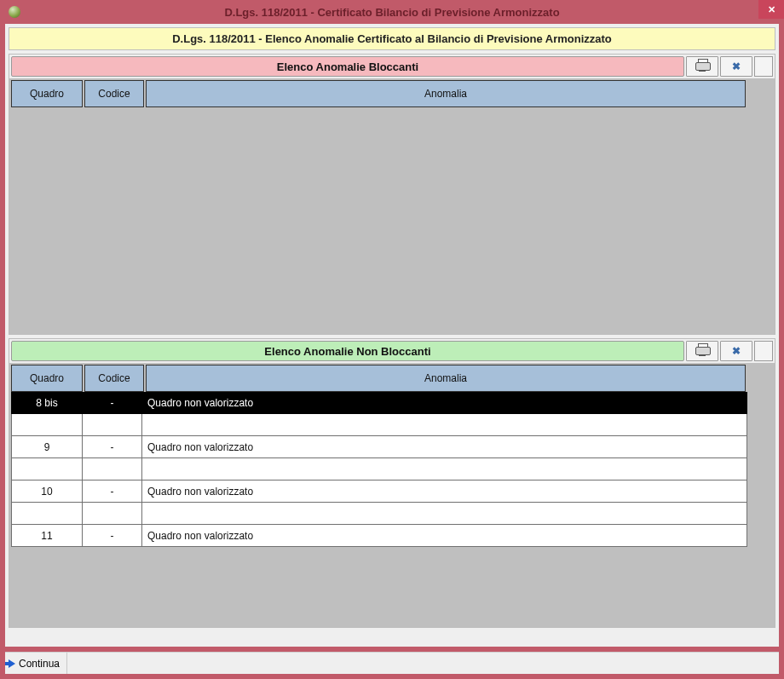  Describe the element at coordinates (736, 66) in the screenshot. I see `blocking-close-button: ✖` at that location.